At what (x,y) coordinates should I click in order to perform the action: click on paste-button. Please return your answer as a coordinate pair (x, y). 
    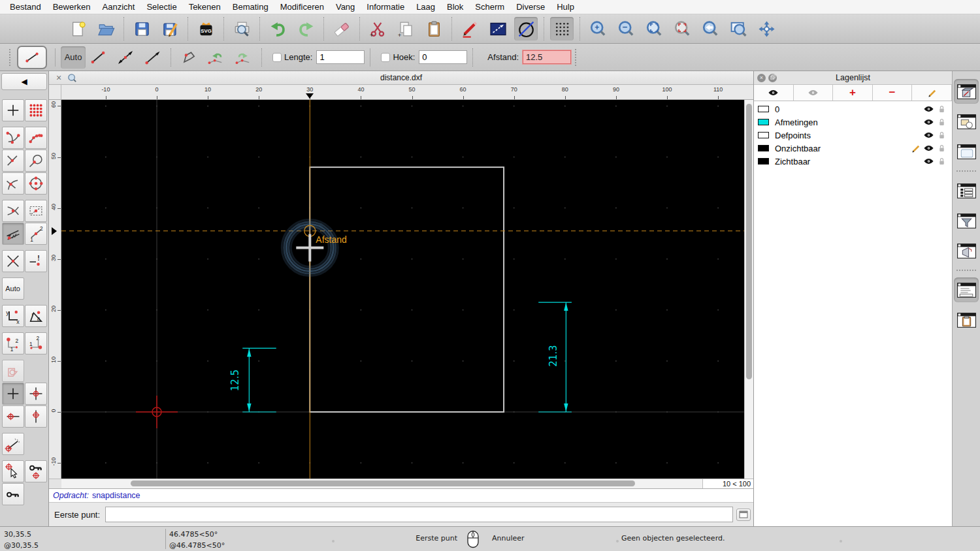
    Looking at the image, I should click on (434, 29).